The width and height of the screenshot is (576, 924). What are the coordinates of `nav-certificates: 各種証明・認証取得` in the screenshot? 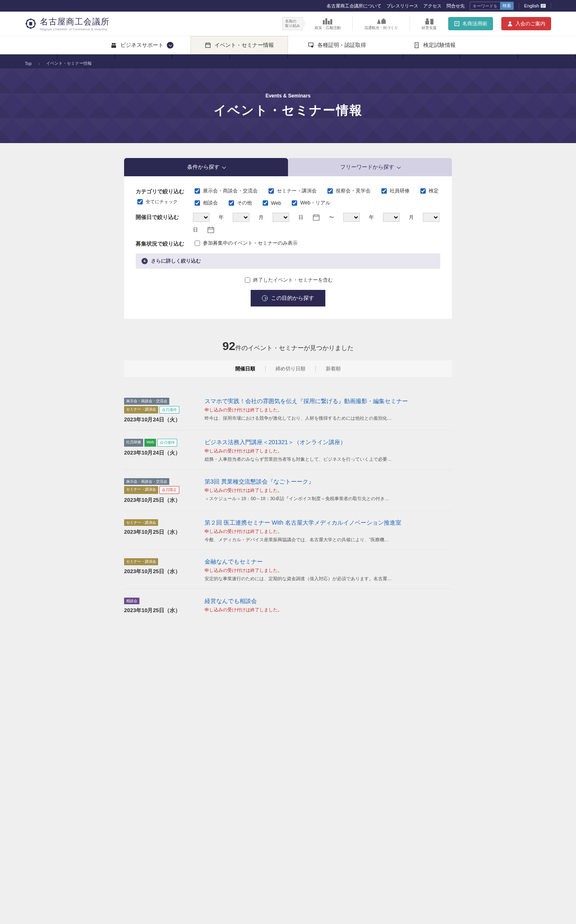 It's located at (337, 45).